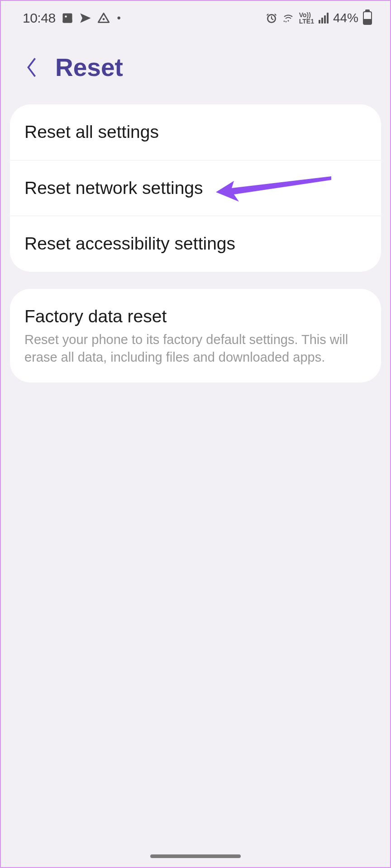 This screenshot has width=391, height=868. Describe the element at coordinates (104, 18) in the screenshot. I see `triangle-alert-icon` at that location.